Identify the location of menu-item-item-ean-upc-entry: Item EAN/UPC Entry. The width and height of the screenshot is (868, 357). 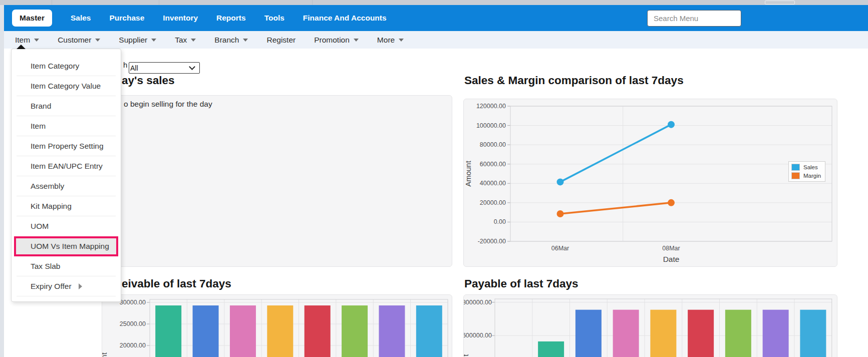
(66, 166).